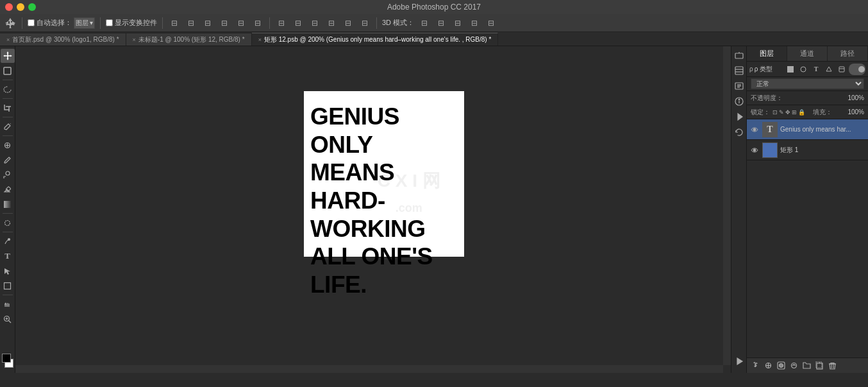 This screenshot has height=387, width=868. What do you see at coordinates (191, 23) in the screenshot?
I see `align-center-h-icon: ⊟` at bounding box center [191, 23].